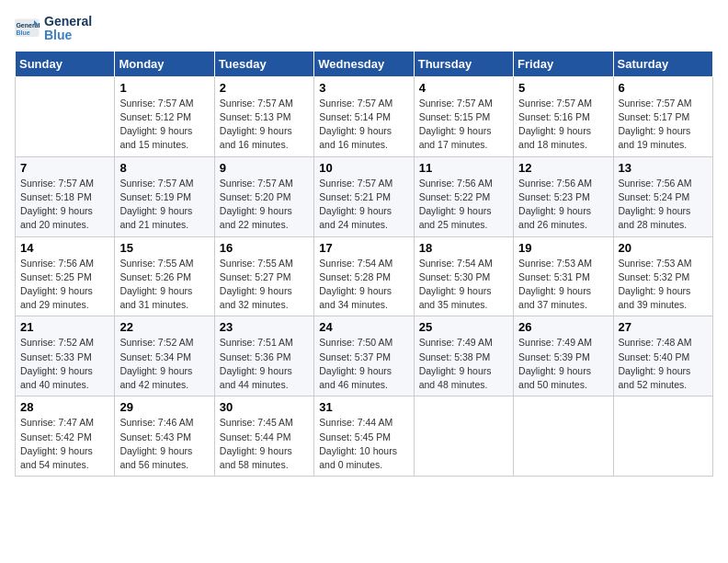  I want to click on day-info: Sunrise: 7:46 AMSunset: 5:43 PMDaylight:…, so click(164, 443).